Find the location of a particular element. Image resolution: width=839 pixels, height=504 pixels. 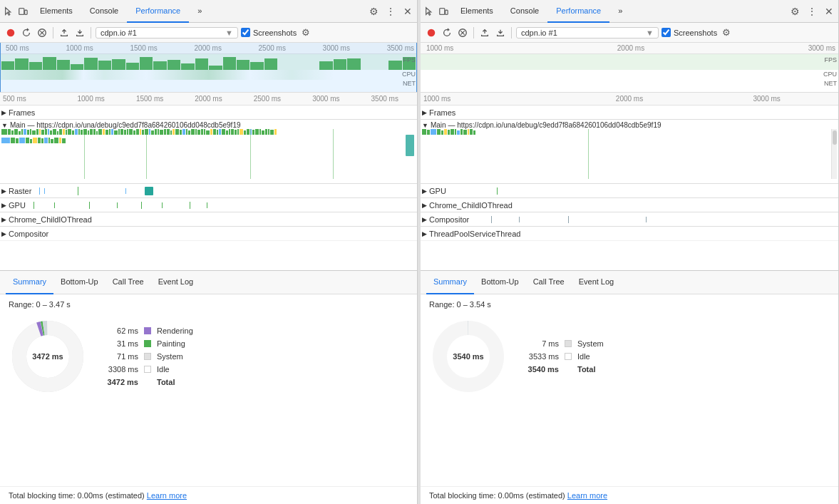

fps-label-right: FPS is located at coordinates (830, 60).